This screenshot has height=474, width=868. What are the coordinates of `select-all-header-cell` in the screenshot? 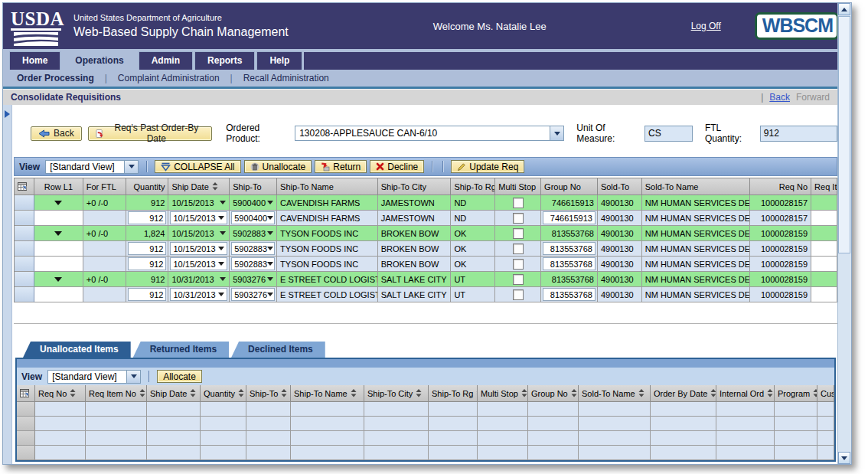 It's located at (24, 187).